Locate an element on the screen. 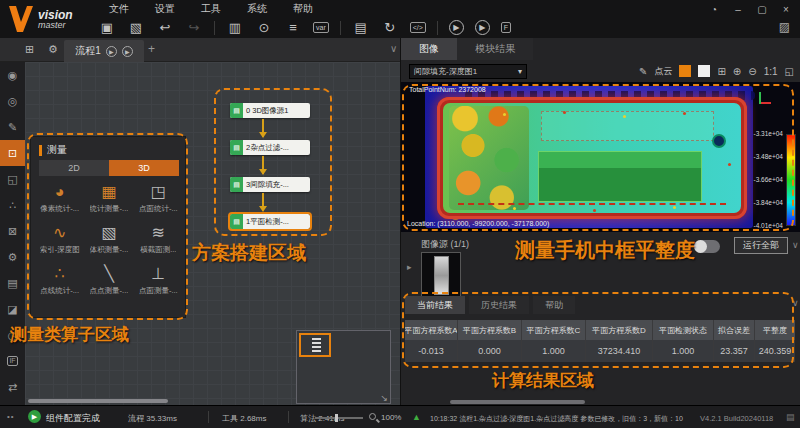  flow-run-loop-icon: ▶ is located at coordinates (128, 52).